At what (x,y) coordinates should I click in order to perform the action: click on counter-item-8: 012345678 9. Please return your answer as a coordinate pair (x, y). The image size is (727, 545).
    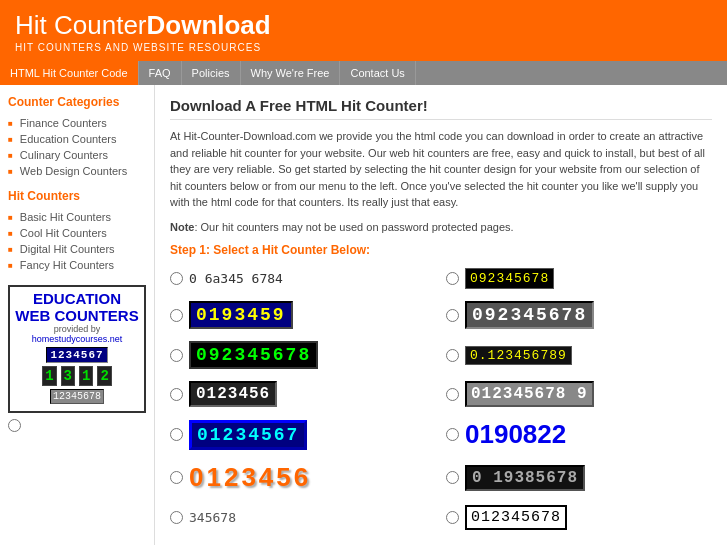
    Looking at the image, I should click on (579, 394).